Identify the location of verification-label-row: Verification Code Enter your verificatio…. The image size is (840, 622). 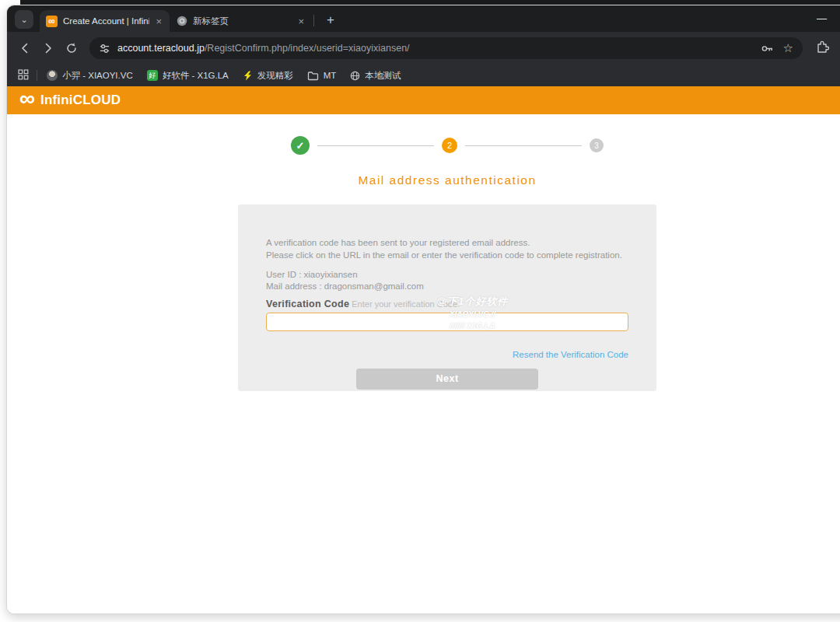
(447, 304).